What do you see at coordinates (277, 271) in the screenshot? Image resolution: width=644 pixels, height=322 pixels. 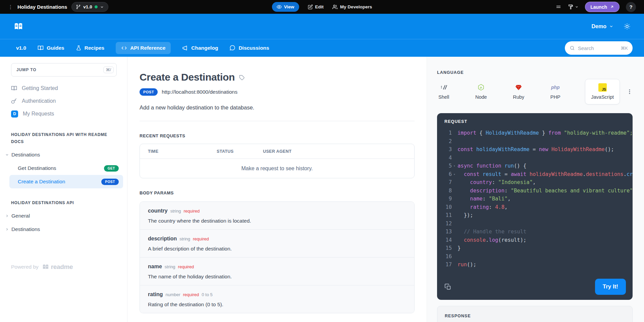 I see `param-row-name: namestringrequiredThe name of the holida…` at bounding box center [277, 271].